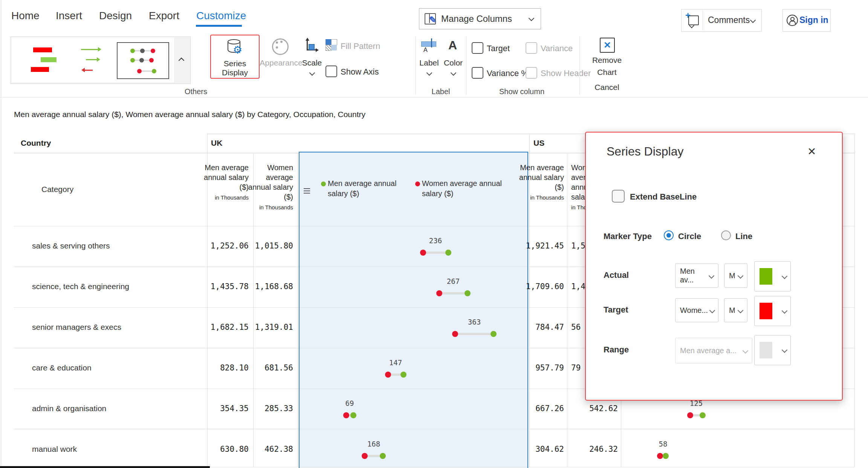 Image resolution: width=868 pixels, height=468 pixels. Describe the element at coordinates (226, 327) in the screenshot. I see `uk-men-value: 1,682.15` at that location.